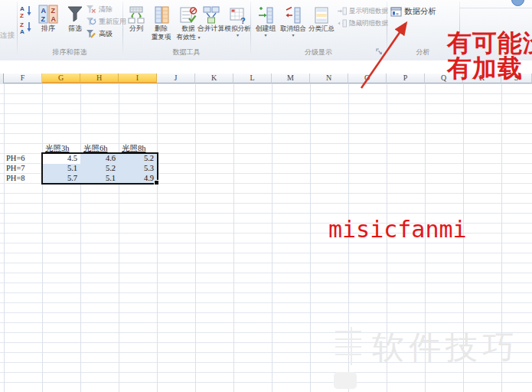 This screenshot has height=392, width=532. What do you see at coordinates (113, 21) in the screenshot?
I see `reapply-filter-label: 重新应用` at bounding box center [113, 21].